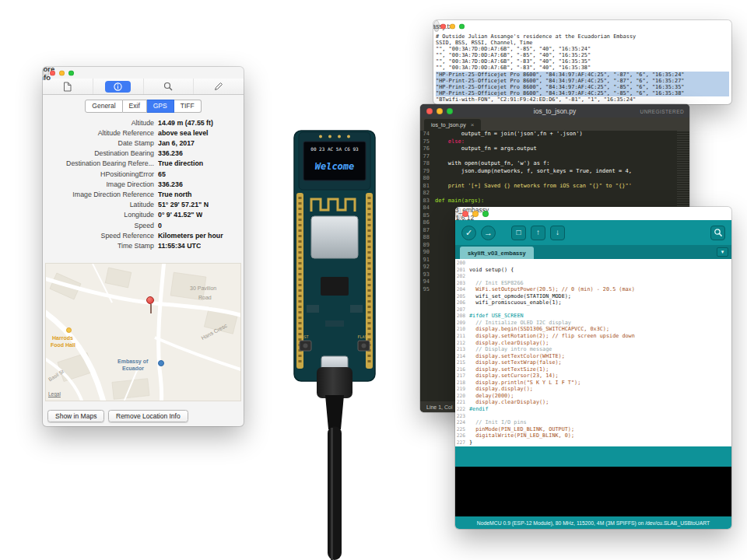  I want to click on tab-general: General, so click(103, 106).